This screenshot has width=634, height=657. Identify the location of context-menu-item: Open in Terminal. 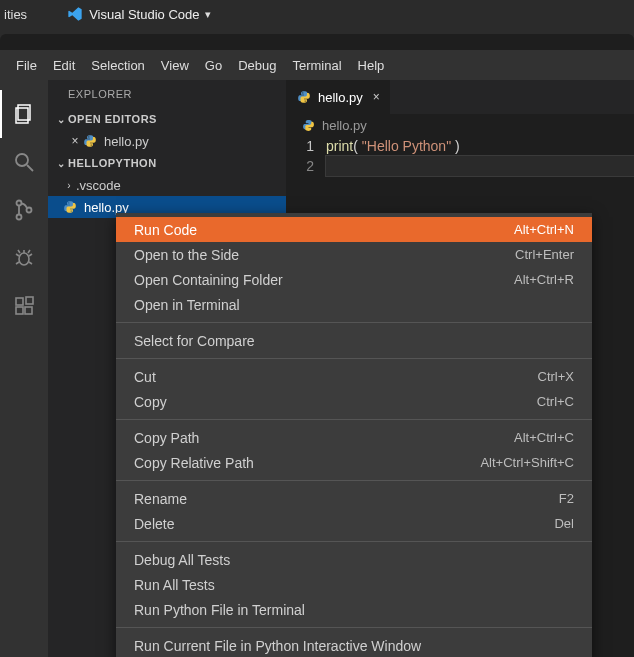
(354, 304).